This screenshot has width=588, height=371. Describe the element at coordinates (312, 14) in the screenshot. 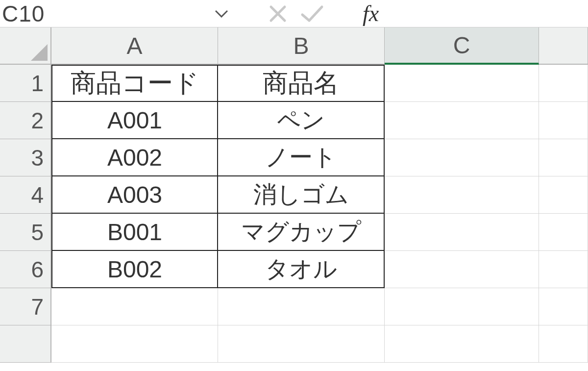

I see `enter-icon` at that location.